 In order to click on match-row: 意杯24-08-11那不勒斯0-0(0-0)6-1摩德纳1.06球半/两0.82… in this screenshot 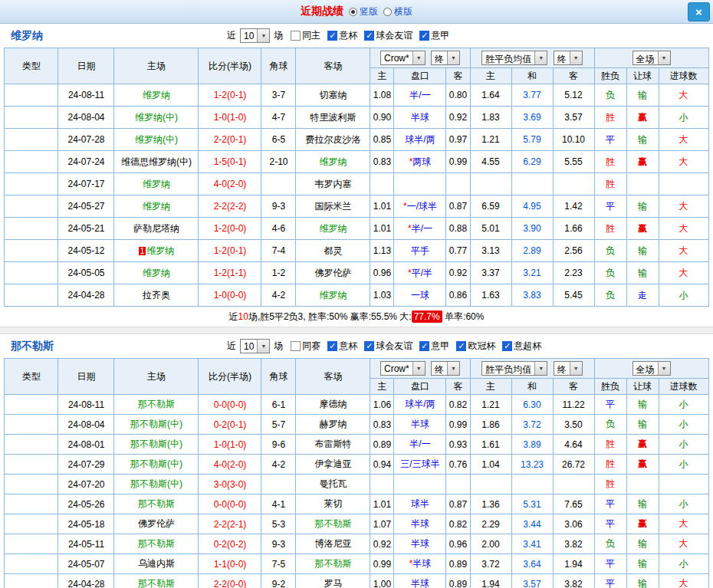, I will do `click(356, 405)`.